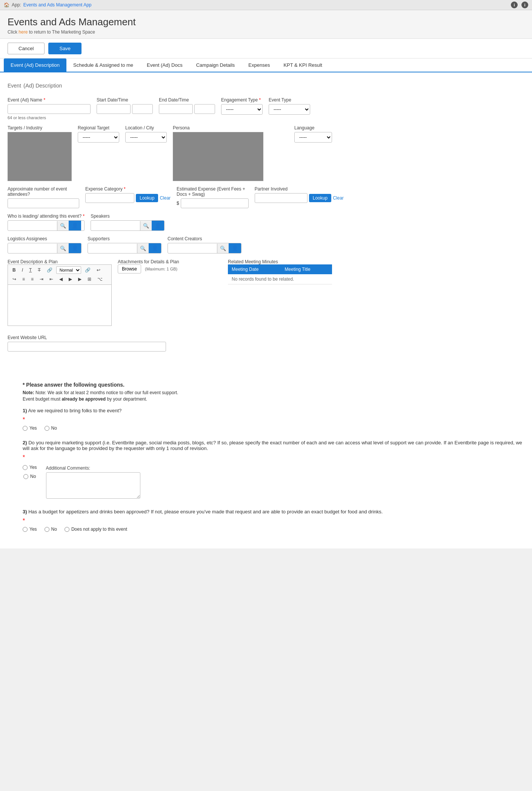 This screenshot has height=791, width=532. I want to click on row-event-name: Event (Ad) Name * 64 or less characters …, so click(170, 109).